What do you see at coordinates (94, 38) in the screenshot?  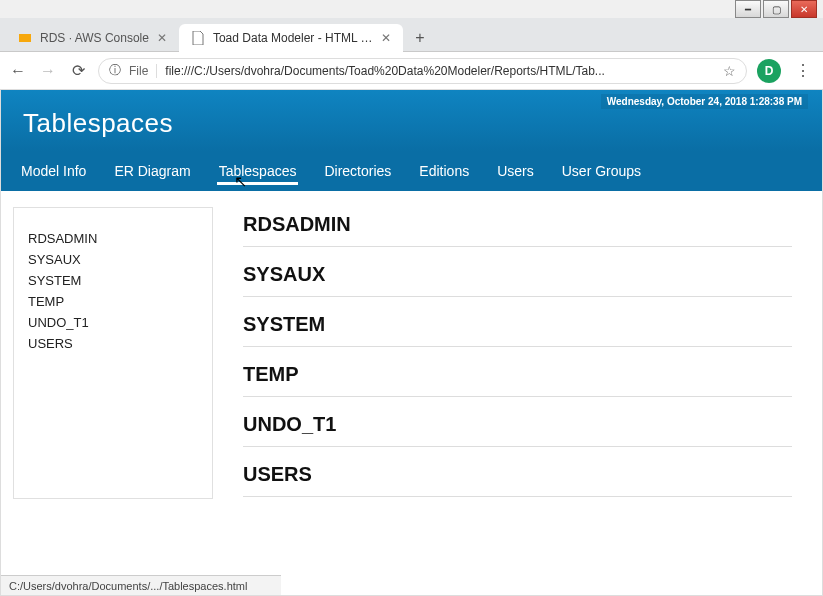 I see `tab-title: RDS · AWS Console` at bounding box center [94, 38].